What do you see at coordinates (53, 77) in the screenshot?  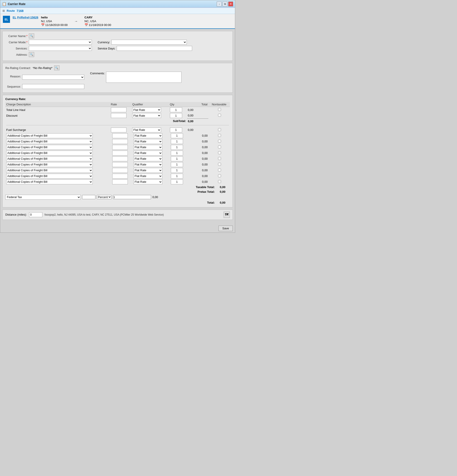 I see `reason-select` at bounding box center [53, 77].